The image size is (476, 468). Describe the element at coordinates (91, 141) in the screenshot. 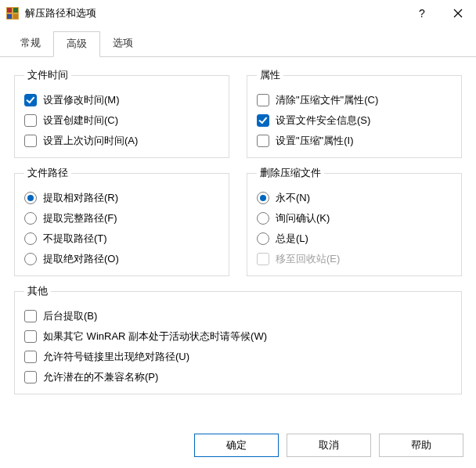

I see `opt-label: 设置上次访问时间(A)` at that location.